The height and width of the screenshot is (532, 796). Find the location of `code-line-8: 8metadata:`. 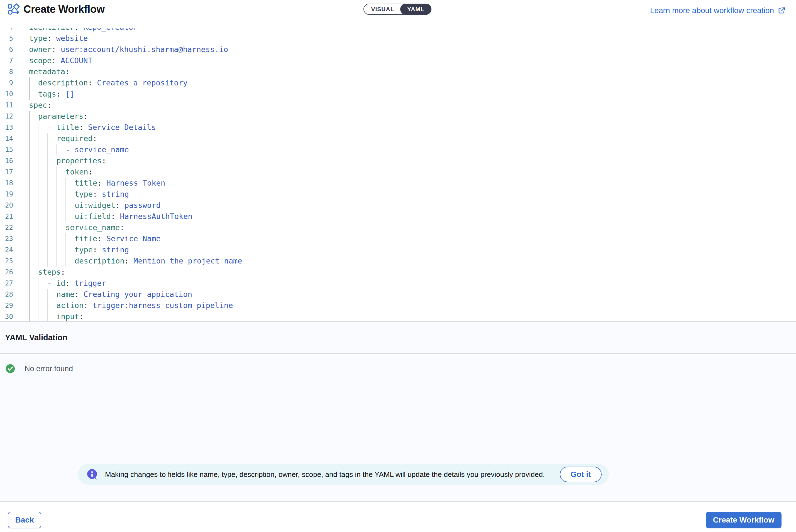

code-line-8: 8metadata: is located at coordinates (398, 72).